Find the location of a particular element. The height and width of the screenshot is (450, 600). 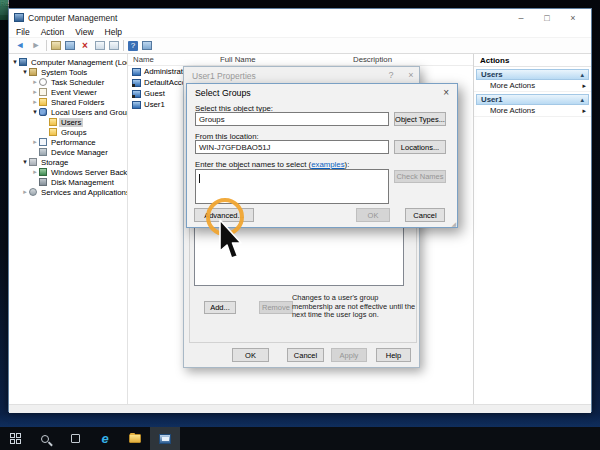

tree-item-task-scheduler: Task Scheduler is located at coordinates (68, 82).